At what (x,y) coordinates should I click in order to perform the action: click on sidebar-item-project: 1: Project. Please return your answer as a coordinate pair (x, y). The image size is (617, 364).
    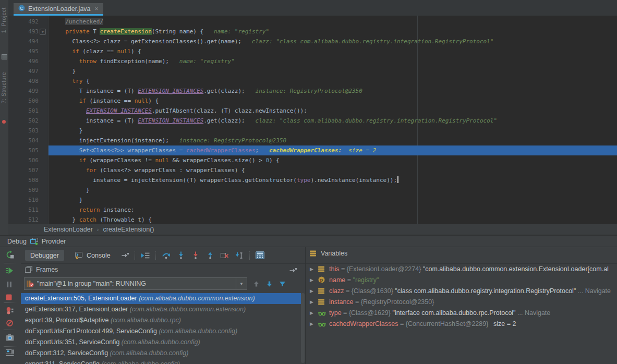
    Looking at the image, I should click on (4, 20).